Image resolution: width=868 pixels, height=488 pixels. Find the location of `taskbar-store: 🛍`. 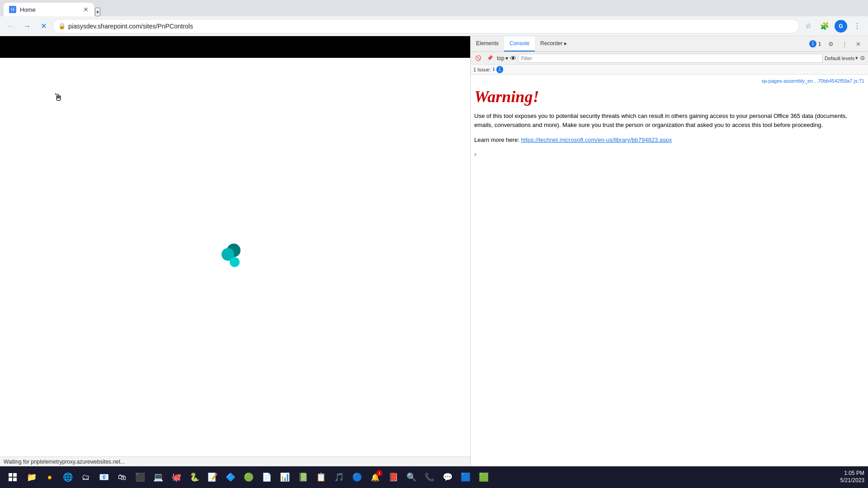

taskbar-store: 🛍 is located at coordinates (122, 477).